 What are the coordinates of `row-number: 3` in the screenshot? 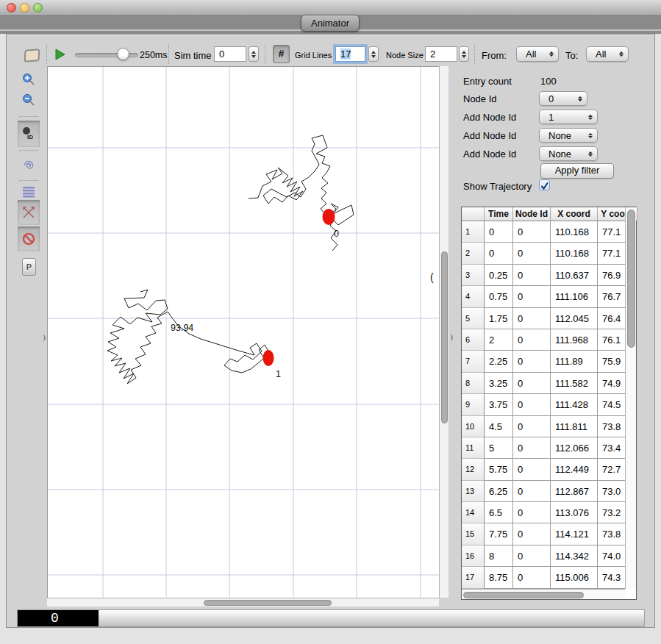 It's located at (474, 275).